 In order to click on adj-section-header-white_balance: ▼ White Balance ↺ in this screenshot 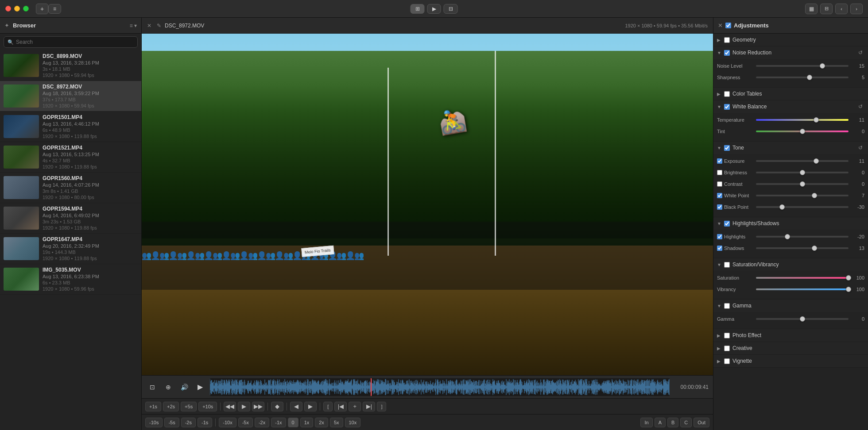, I will do `click(791, 107)`.